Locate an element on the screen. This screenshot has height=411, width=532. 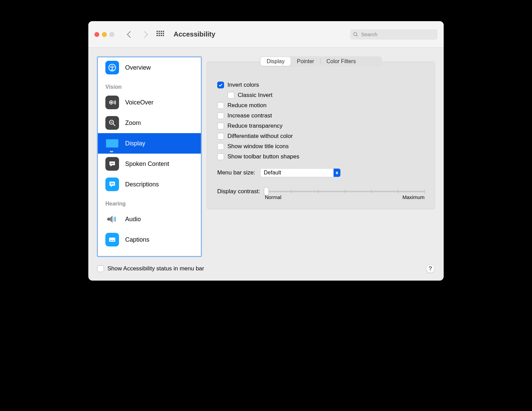
search-icon is located at coordinates (356, 34).